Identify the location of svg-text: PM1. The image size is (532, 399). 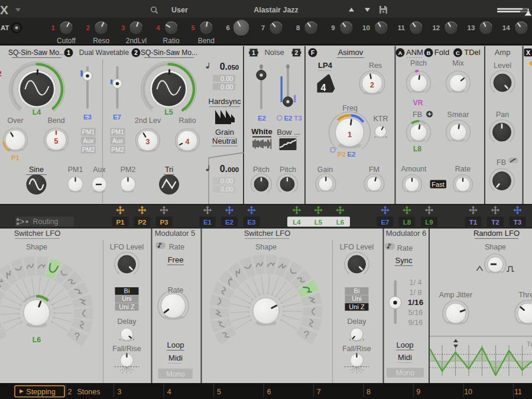
(89, 132).